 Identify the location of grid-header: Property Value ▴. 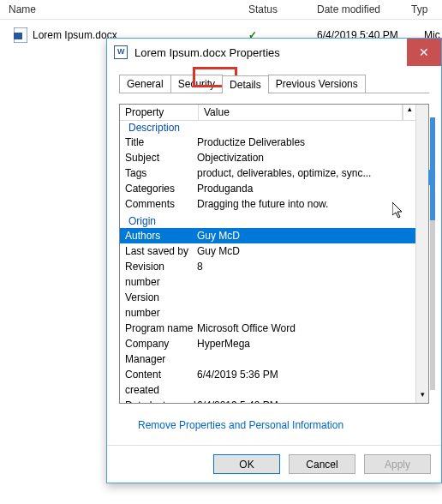
(267, 113).